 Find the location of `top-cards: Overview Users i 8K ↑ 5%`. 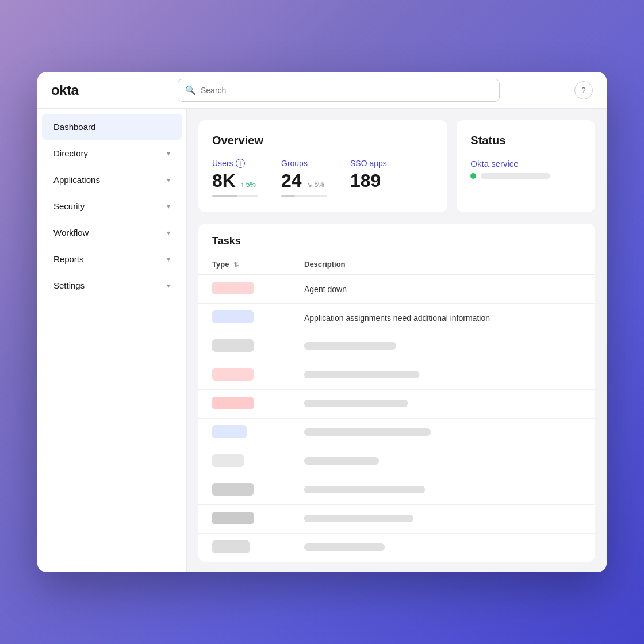

top-cards: Overview Users i 8K ↑ 5% is located at coordinates (397, 166).